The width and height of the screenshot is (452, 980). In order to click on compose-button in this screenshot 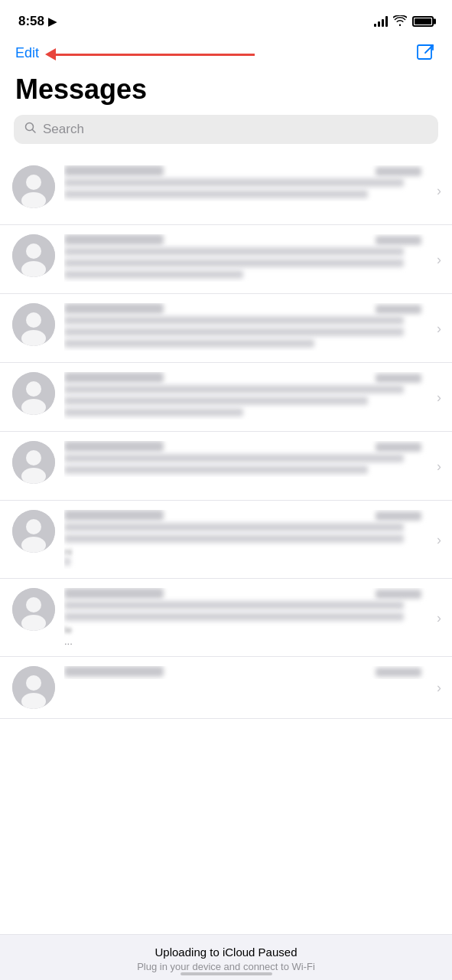, I will do `click(425, 53)`.